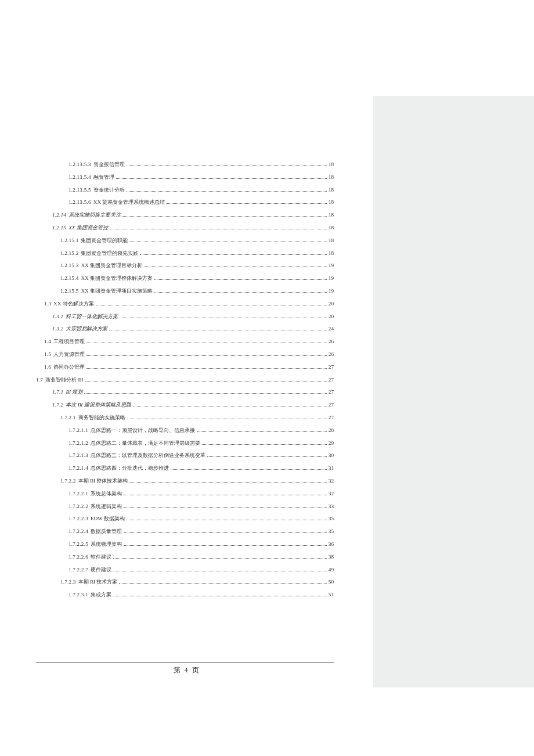 The image size is (534, 756). Describe the element at coordinates (129, 202) in the screenshot. I see `toc-entry-title: XX 贸易资金管理系统概述总结` at that location.